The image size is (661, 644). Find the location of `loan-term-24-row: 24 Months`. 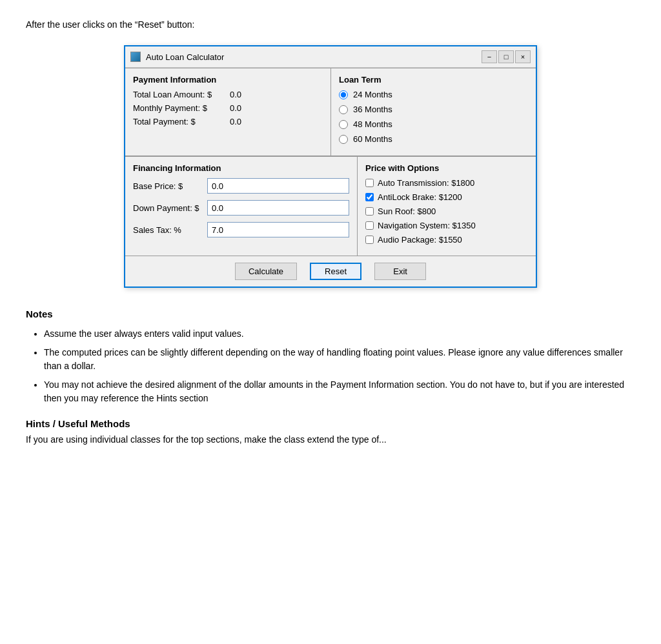

loan-term-24-row: 24 Months is located at coordinates (434, 94).